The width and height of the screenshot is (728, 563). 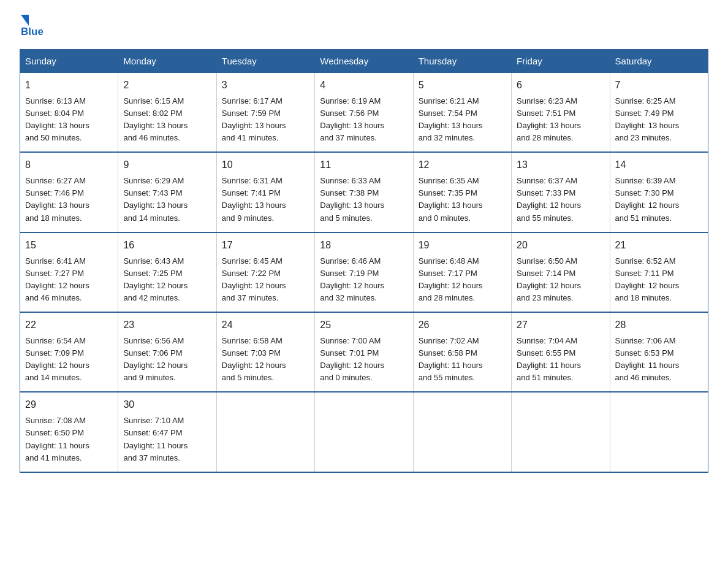 What do you see at coordinates (69, 272) in the screenshot?
I see `calendar-cell: 15Sunrise: 6:41 AM Sunset: 7:27 PM Dayli…` at bounding box center [69, 272].